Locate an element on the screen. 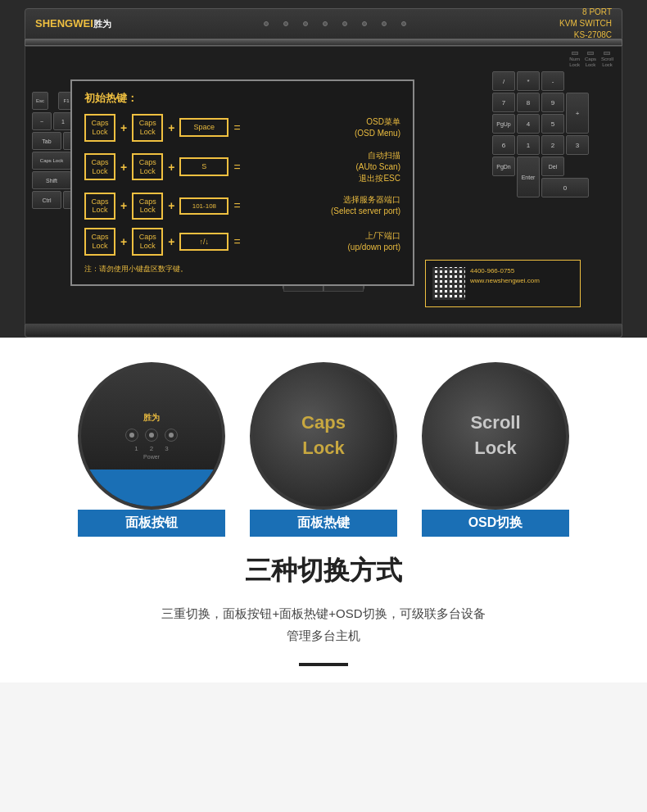 The image size is (647, 812). circle-item-panel-btn: 胜为 1 2 3 Power 面板按钮 is located at coordinates (152, 449).